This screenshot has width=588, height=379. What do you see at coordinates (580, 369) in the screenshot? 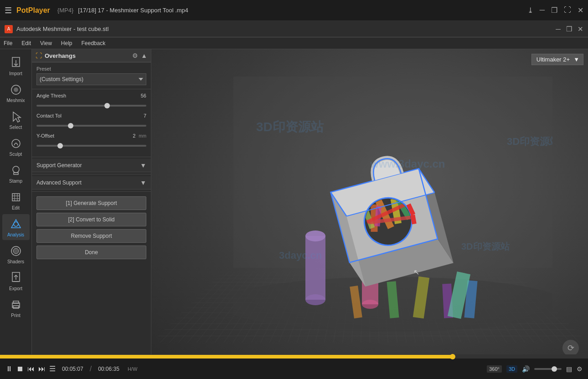
I see `settings-icon: ⚙` at bounding box center [580, 369].